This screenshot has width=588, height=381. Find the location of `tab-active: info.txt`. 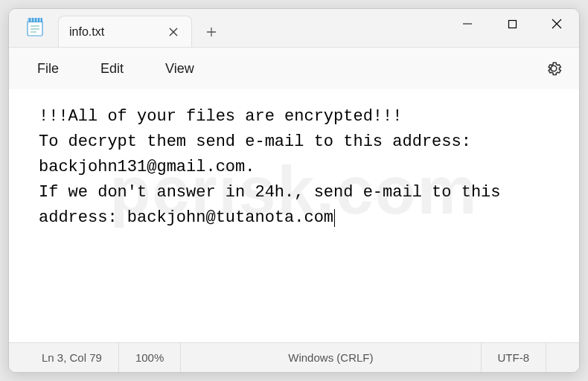

tab-active: info.txt is located at coordinates (125, 31).